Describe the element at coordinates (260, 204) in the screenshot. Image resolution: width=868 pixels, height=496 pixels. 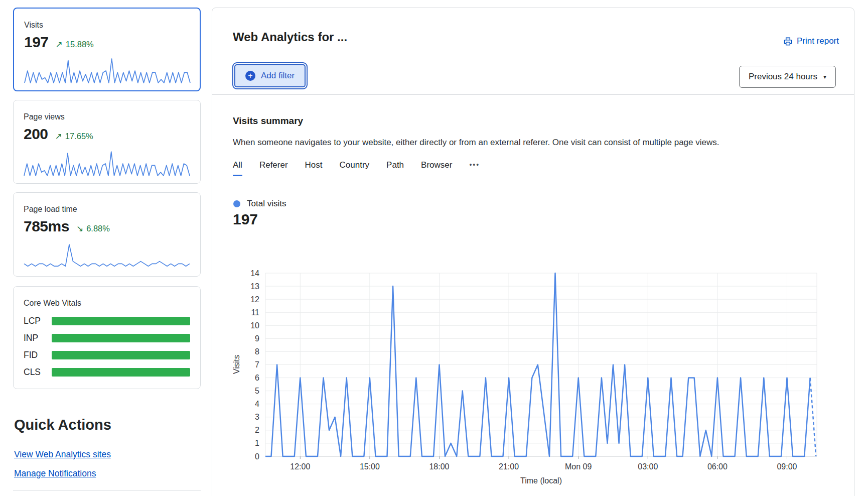
I see `chart-legend: Total visits` at that location.